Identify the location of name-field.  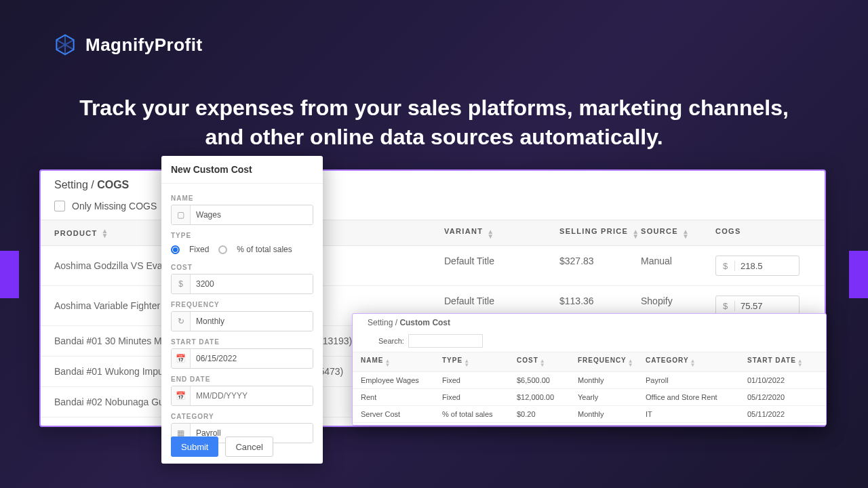
(252, 215).